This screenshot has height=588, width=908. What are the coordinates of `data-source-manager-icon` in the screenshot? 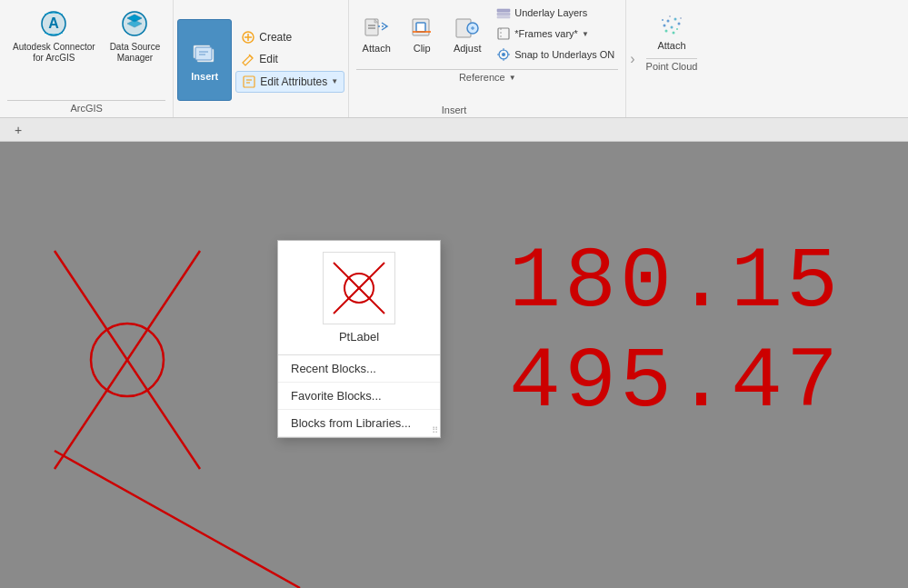 It's located at (135, 24).